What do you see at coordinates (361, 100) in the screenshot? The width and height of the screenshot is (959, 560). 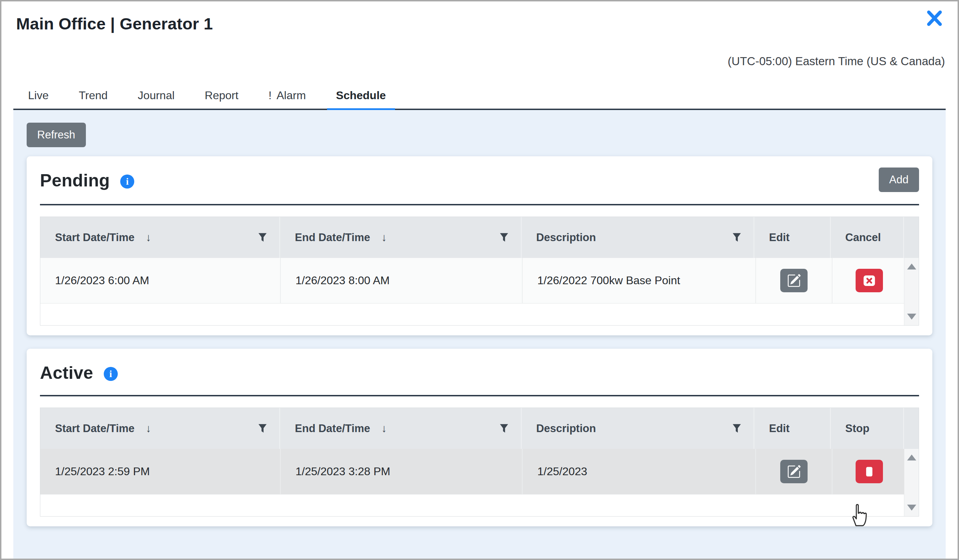 I see `tab-schedule: Schedule` at bounding box center [361, 100].